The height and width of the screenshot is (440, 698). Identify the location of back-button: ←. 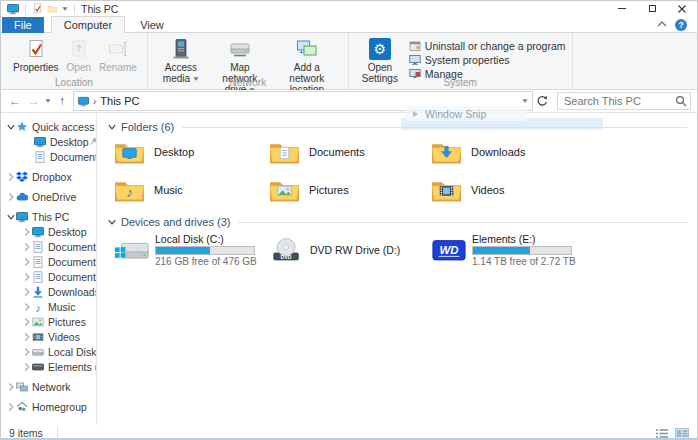
(15, 101).